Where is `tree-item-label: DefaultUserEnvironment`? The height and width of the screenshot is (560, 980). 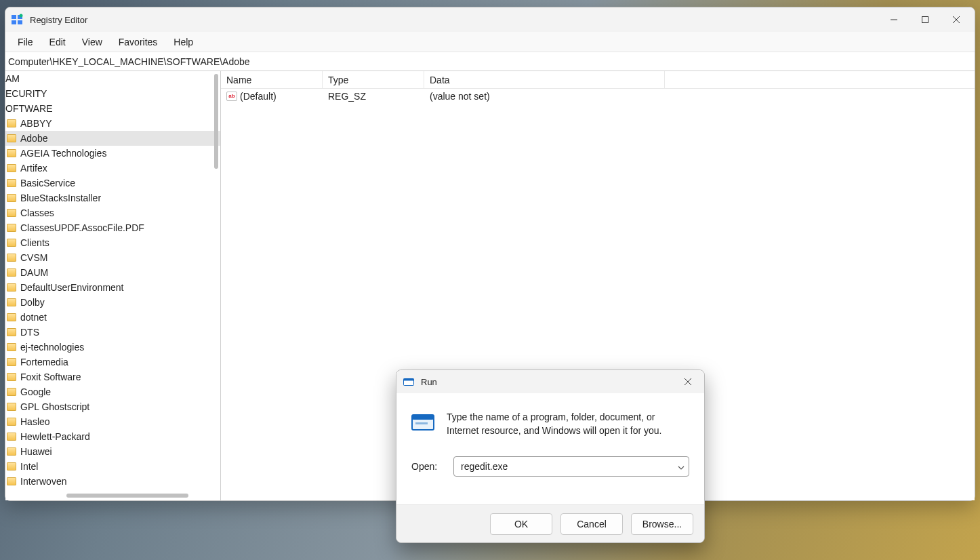 tree-item-label: DefaultUserEnvironment is located at coordinates (72, 287).